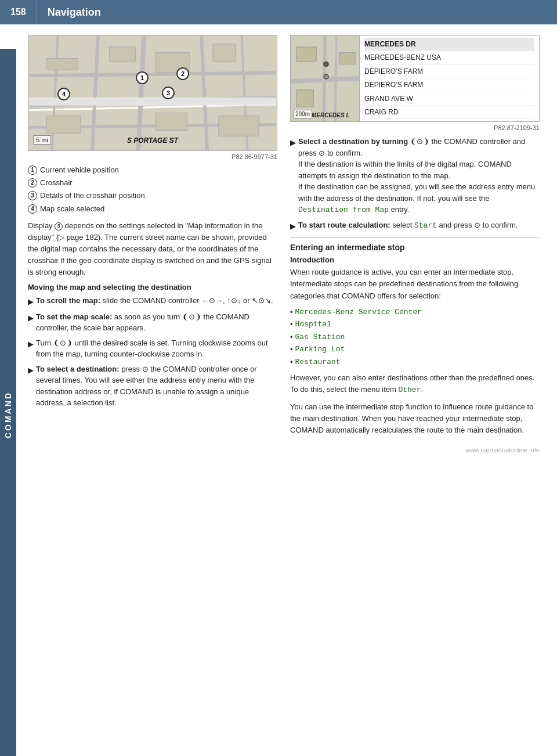  Describe the element at coordinates (415, 362) in the screenshot. I see `category-item-4: • Restaurant` at that location.